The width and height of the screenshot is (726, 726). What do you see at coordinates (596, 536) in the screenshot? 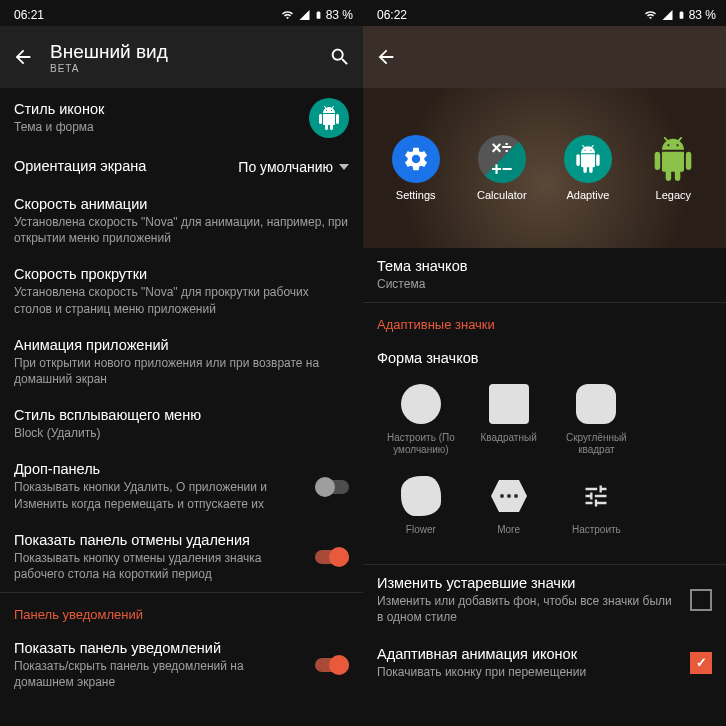
I see `shape-label: Настроить` at bounding box center [596, 536].